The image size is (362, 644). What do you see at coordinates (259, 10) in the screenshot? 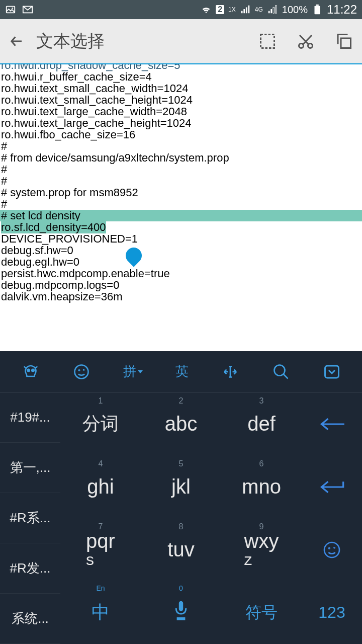
I see `network-4g: 4G` at bounding box center [259, 10].